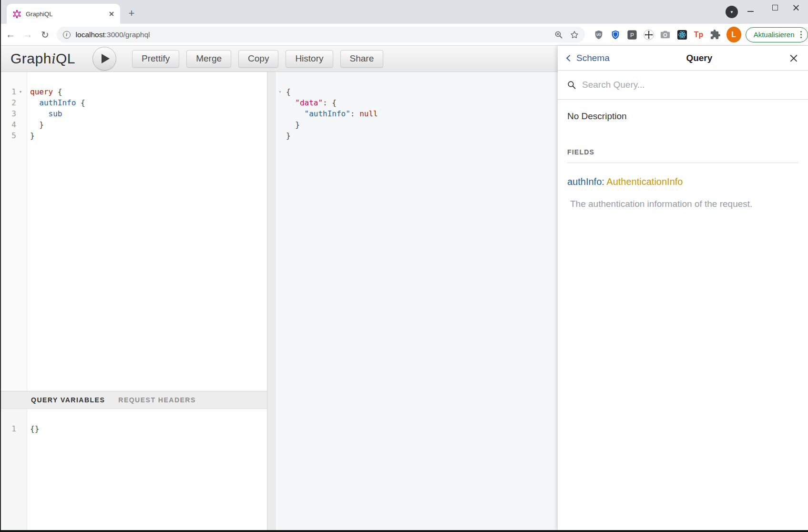  Describe the element at coordinates (157, 400) in the screenshot. I see `tab-request-headers: REQUEST HEADERS` at that location.